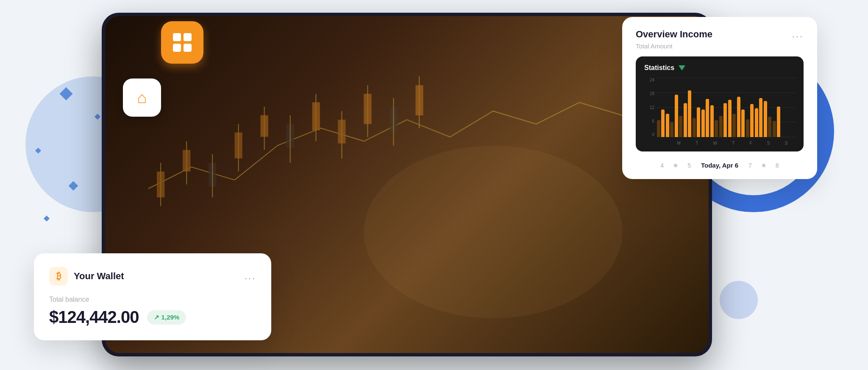 The height and width of the screenshot is (370, 868). Describe the element at coordinates (768, 119) in the screenshot. I see `bar-group-s3` at that location.